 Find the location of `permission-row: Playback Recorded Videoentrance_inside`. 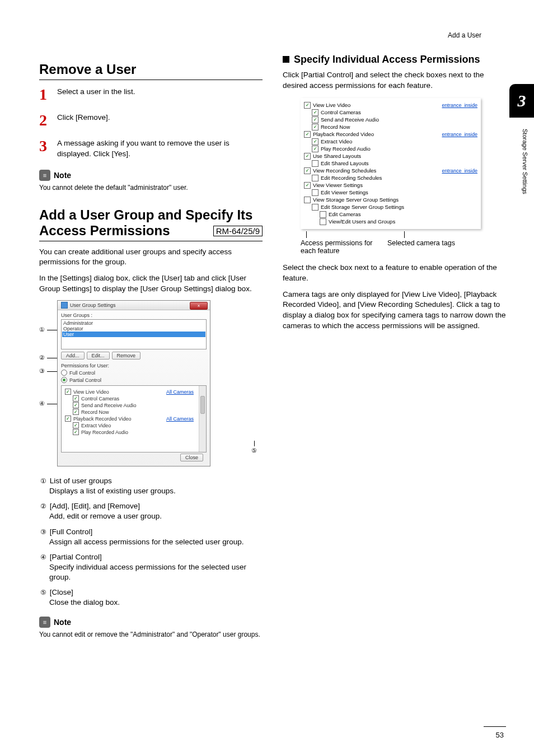

permission-row: Playback Recorded Videoentrance_inside is located at coordinates (391, 134).